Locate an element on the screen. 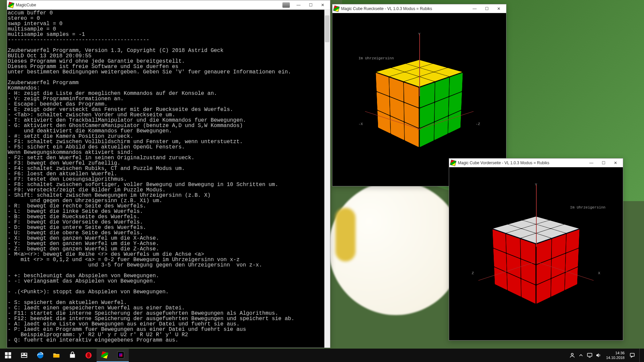 The width and height of the screenshot is (644, 362). taskbar-clock: 14:36 14.10.2018 is located at coordinates (615, 355).